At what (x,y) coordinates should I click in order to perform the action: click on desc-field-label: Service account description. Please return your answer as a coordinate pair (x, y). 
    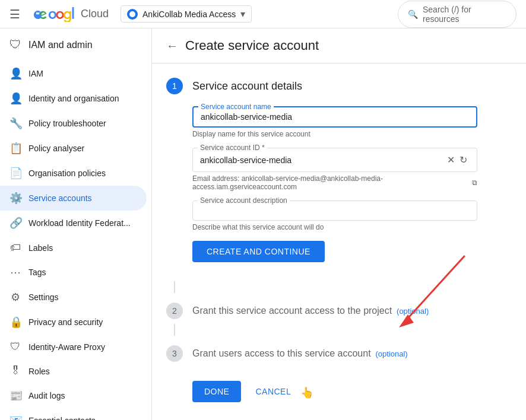
    Looking at the image, I should click on (243, 201).